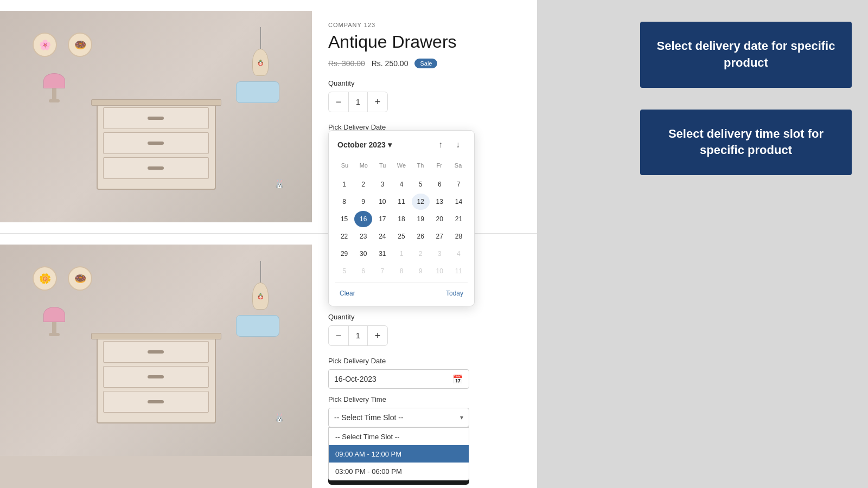 The image size is (868, 488). I want to click on cal-wed: We, so click(401, 165).